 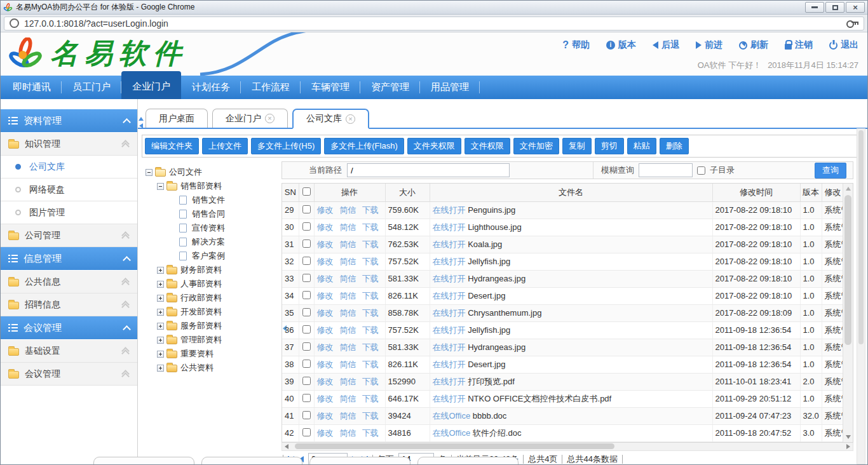 What do you see at coordinates (642, 146) in the screenshot?
I see `toolbar-button: 粘贴` at bounding box center [642, 146].